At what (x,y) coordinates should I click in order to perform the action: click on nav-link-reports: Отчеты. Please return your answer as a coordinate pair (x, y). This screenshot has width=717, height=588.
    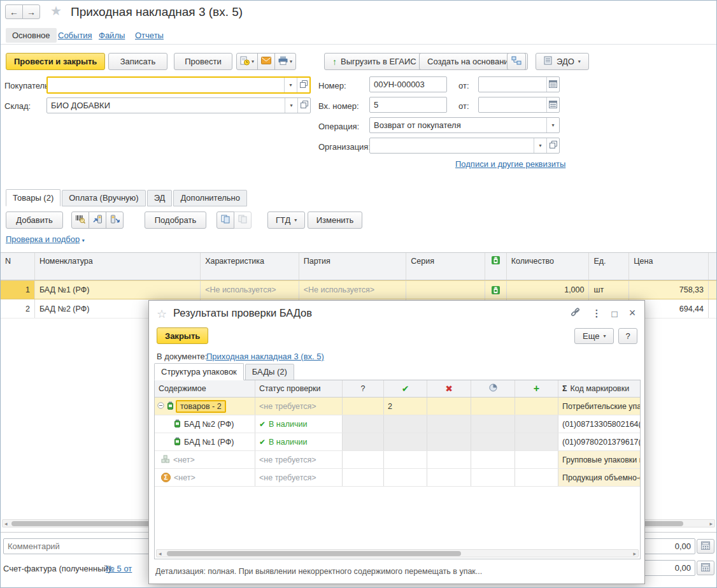
    Looking at the image, I should click on (149, 36).